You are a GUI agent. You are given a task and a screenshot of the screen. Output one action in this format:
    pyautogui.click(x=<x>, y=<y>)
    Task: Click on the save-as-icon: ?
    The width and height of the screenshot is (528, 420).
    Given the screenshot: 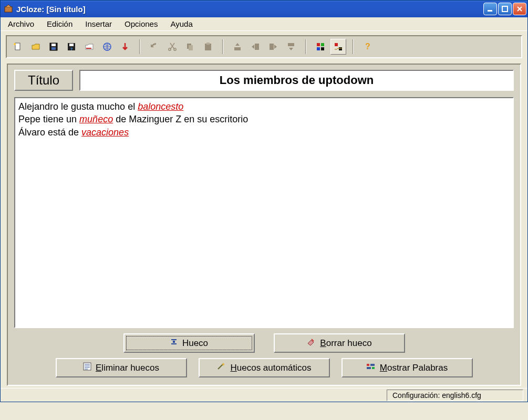 What is the action you would take?
    pyautogui.click(x=71, y=47)
    